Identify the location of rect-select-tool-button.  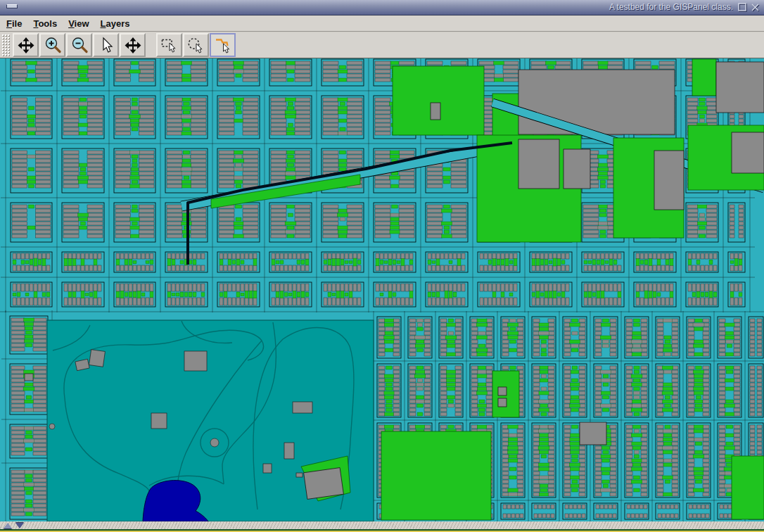
(169, 45).